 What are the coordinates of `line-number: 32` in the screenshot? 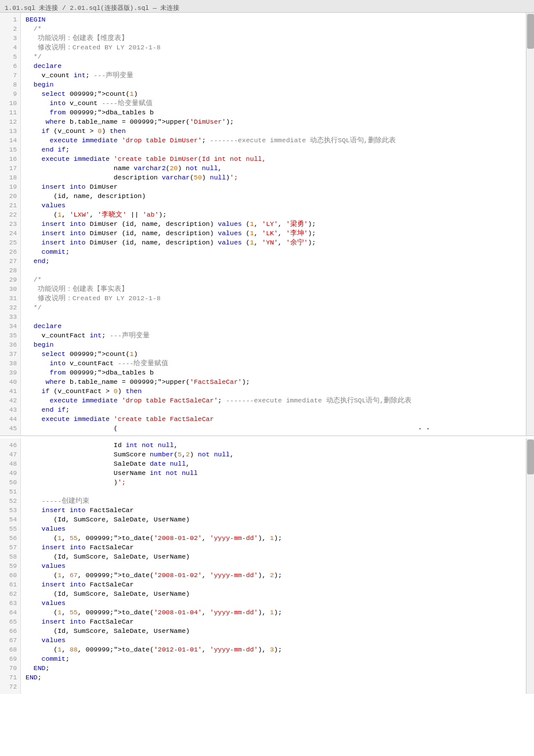 It's located at (10, 308).